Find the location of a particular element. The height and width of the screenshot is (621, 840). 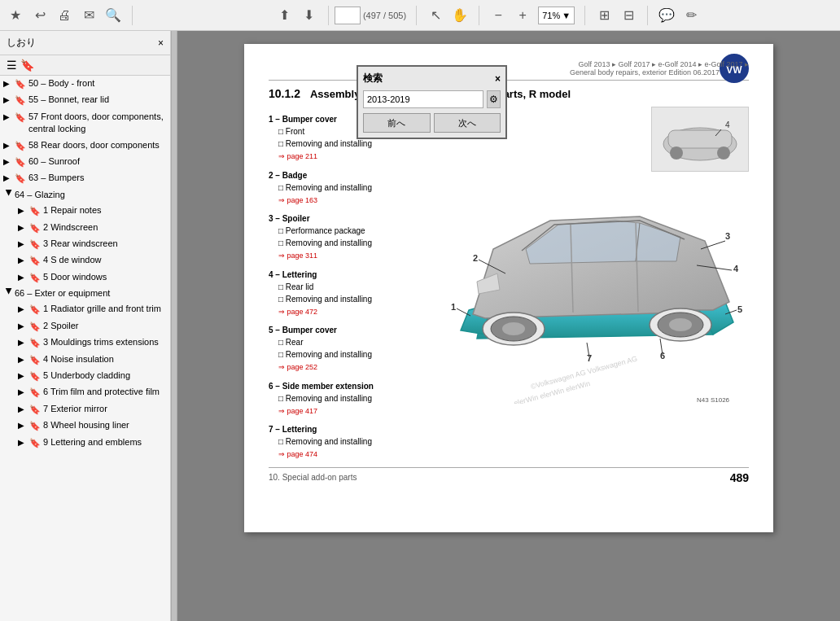

sidebar-item-glazing: ▶ 64 – Glazing is located at coordinates (85, 195).